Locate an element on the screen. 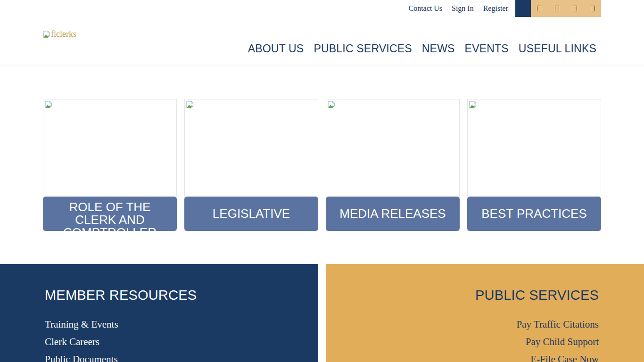 Image resolution: width=644 pixels, height=362 pixels. card-legislative: LEGISLATIVE is located at coordinates (251, 165).